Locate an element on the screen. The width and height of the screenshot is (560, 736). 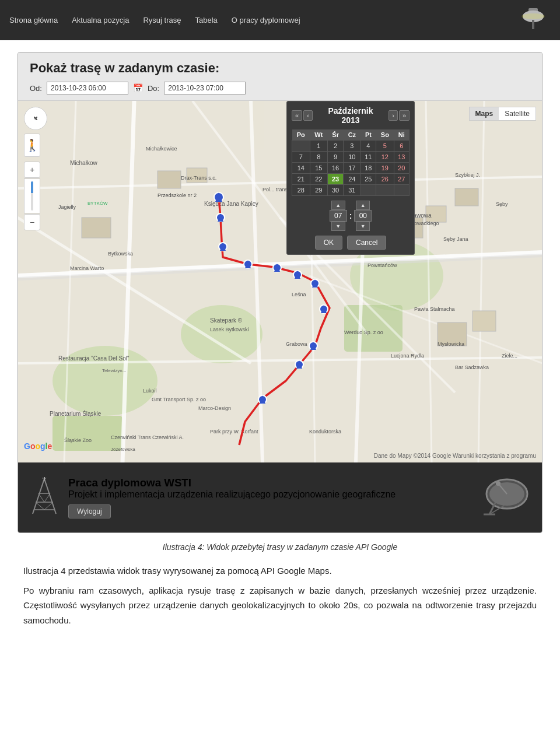
map-credits: Dane do Mapy ©2014 Google Warunki korzys… is located at coordinates (455, 456).